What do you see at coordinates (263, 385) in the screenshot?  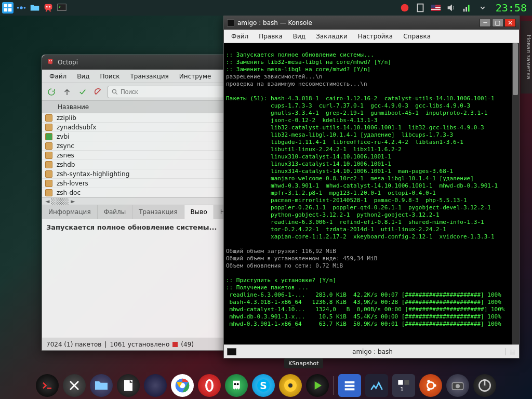 I see `dock-skype: S` at bounding box center [263, 385].